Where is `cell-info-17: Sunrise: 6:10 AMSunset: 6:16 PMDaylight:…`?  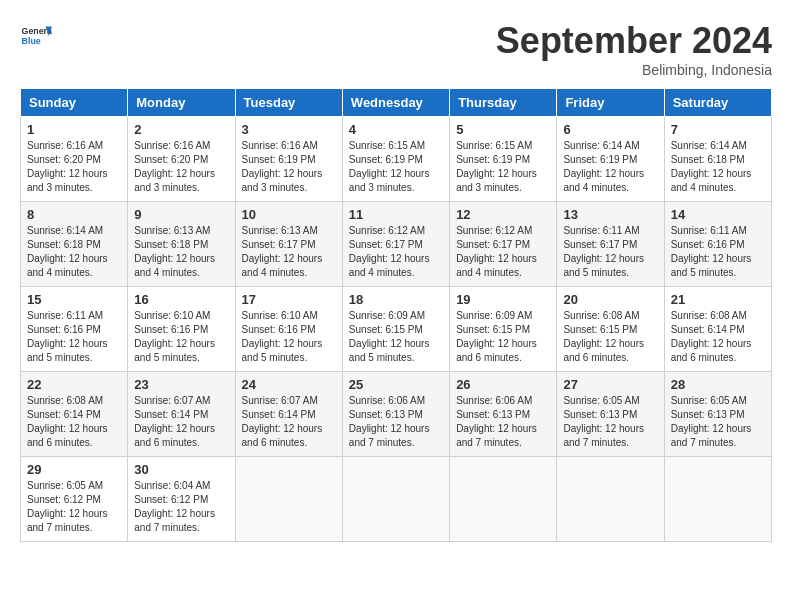
cell-info-17: Sunrise: 6:10 AMSunset: 6:16 PMDaylight:… is located at coordinates (289, 337).